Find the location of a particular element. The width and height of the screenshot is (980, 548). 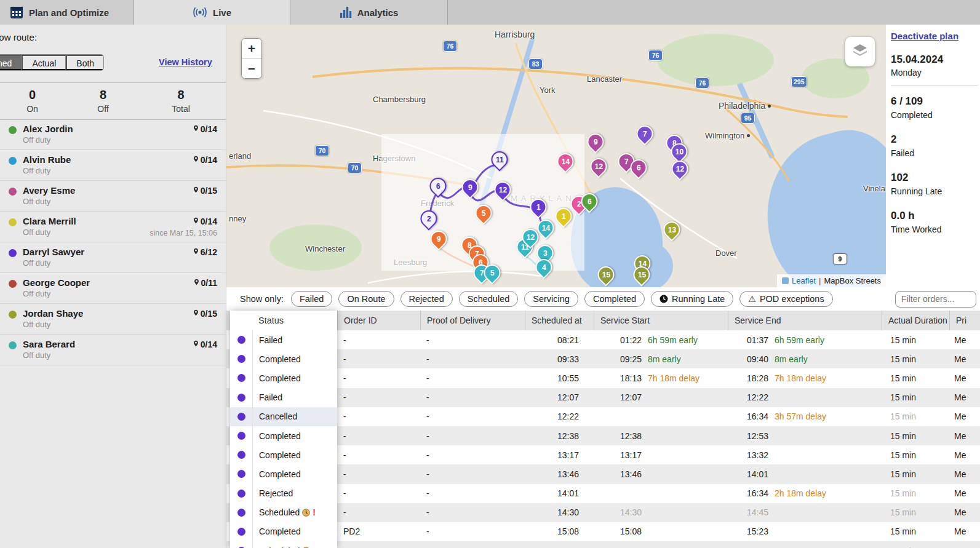

highway-shield: 70 is located at coordinates (322, 151).